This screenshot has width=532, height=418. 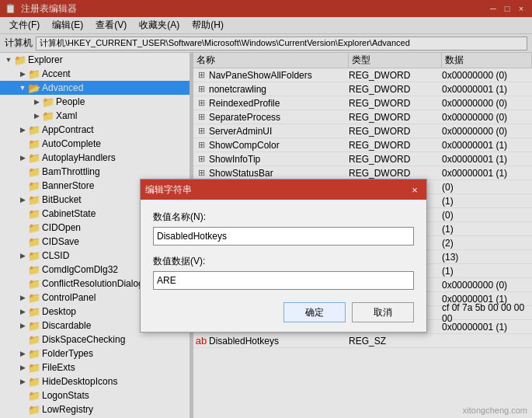 What do you see at coordinates (283, 261) in the screenshot?
I see `data-label: 数值数据(V):` at bounding box center [283, 261].